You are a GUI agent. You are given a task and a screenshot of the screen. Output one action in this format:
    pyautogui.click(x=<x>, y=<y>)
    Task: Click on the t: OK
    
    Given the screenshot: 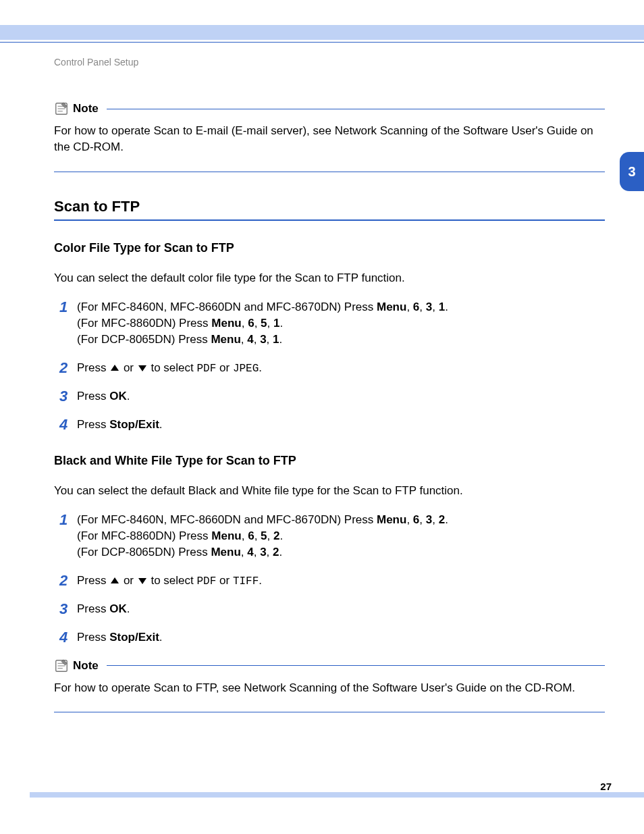 What is the action you would take?
    pyautogui.click(x=118, y=396)
    